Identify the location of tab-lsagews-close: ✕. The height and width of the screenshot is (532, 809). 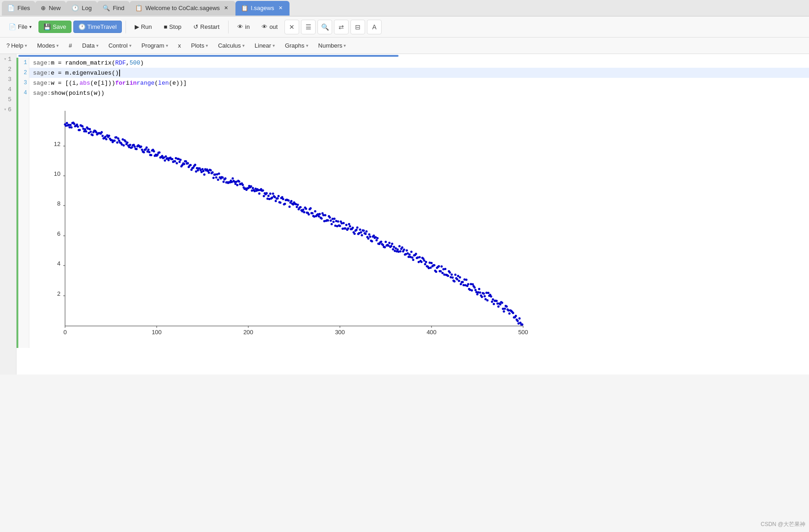
(280, 8).